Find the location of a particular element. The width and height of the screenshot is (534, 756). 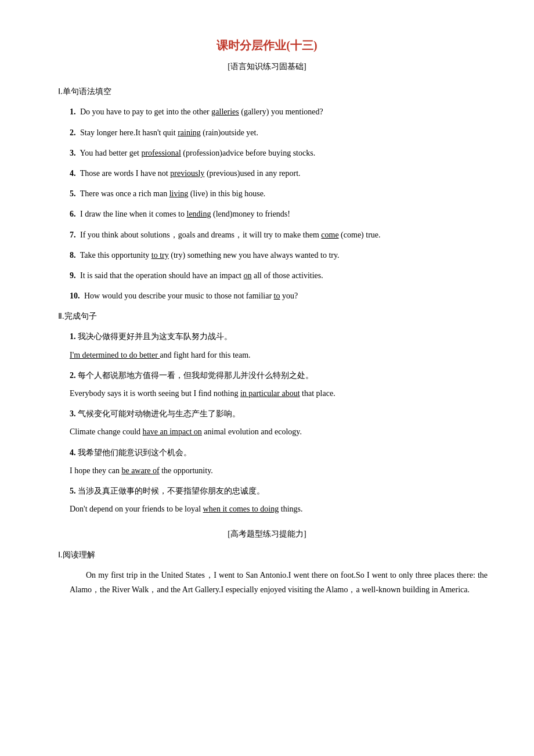

completion-num: 1. is located at coordinates (73, 337).